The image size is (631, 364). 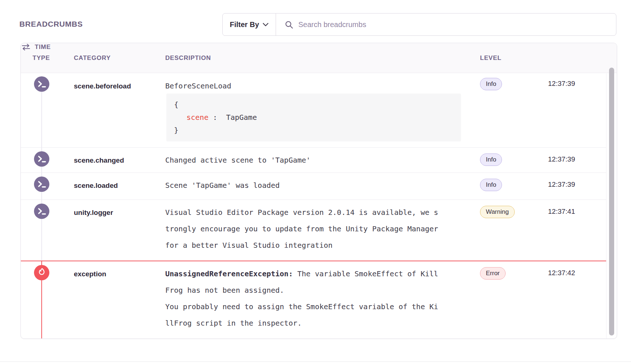 What do you see at coordinates (102, 86) in the screenshot?
I see `breadcrumb-category: scene.beforeload` at bounding box center [102, 86].